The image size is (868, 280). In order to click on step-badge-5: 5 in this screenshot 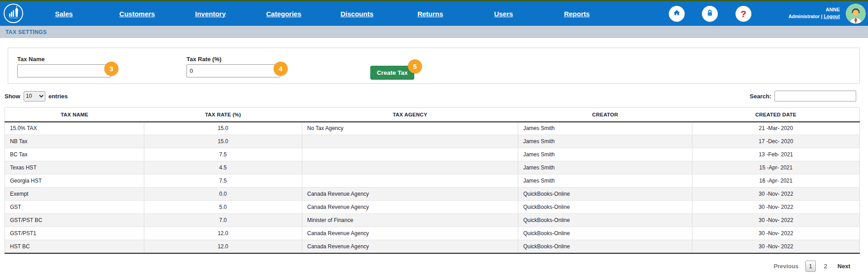, I will do `click(415, 66)`.